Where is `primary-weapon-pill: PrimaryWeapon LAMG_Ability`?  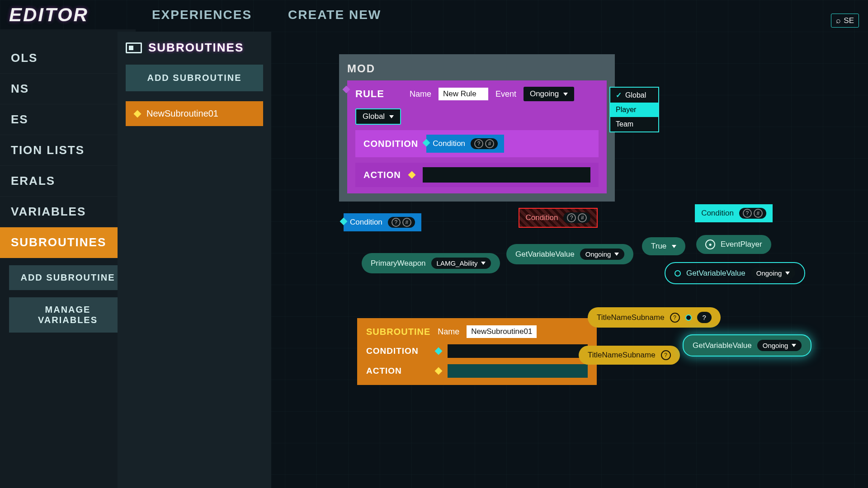 primary-weapon-pill: PrimaryWeapon LAMG_Ability is located at coordinates (431, 263).